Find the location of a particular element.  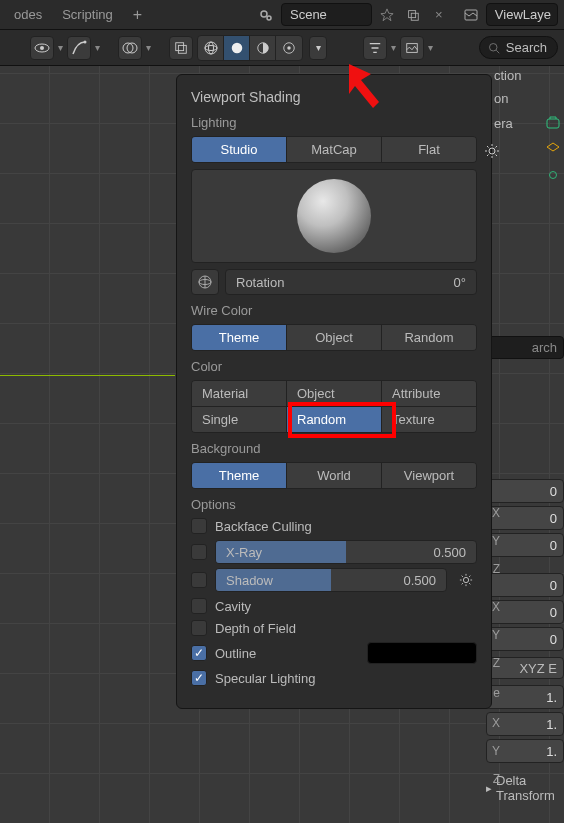

outliner-item: on is located at coordinates (528, 98).